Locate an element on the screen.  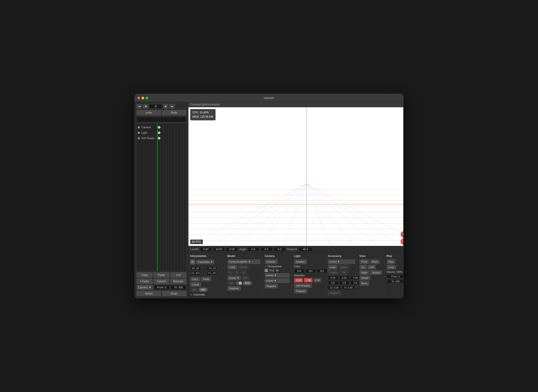
light-dz-value: 0.50 is located at coordinates (317, 280).